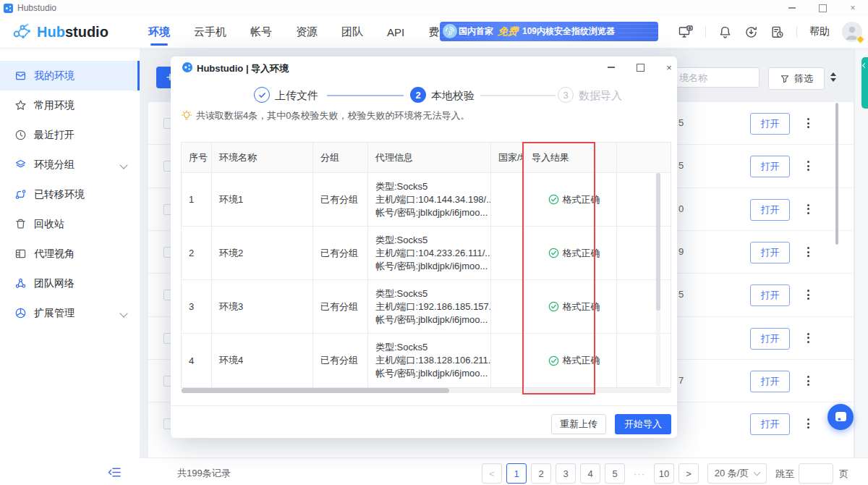  Describe the element at coordinates (797, 32) in the screenshot. I see `divider` at that location.